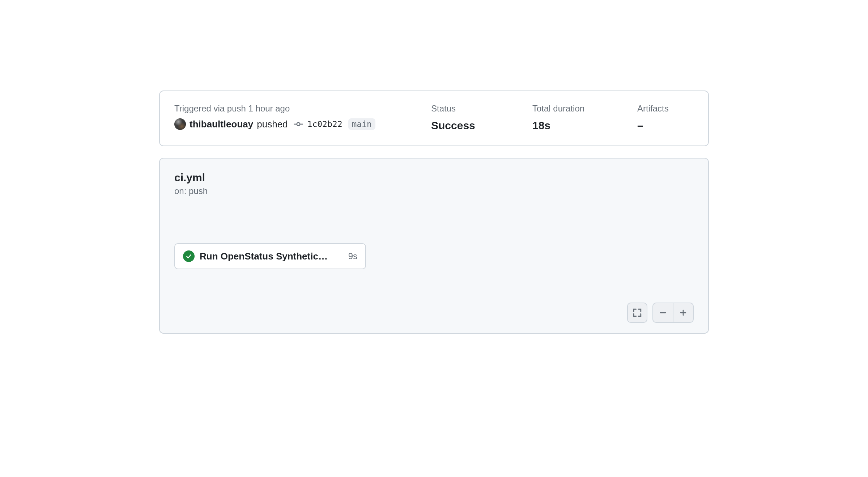 This screenshot has height=477, width=868. Describe the element at coordinates (581, 125) in the screenshot. I see `duration-value: 18s` at that location.